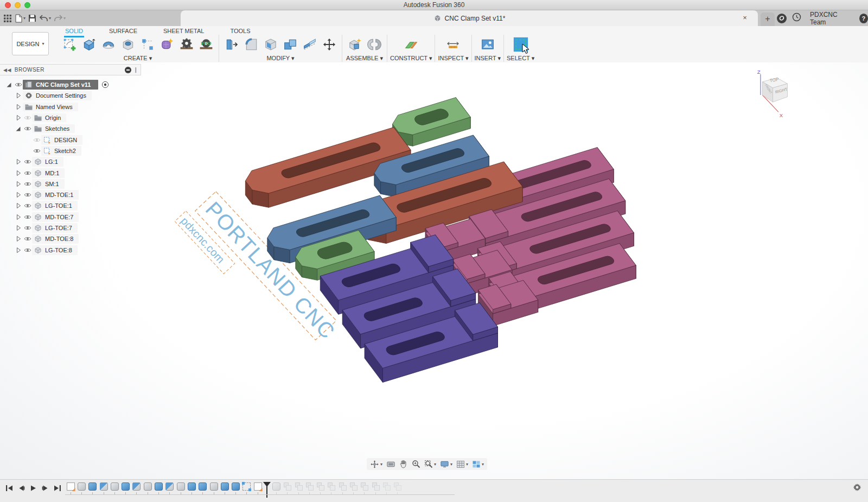 The width and height of the screenshot is (868, 502). Describe the element at coordinates (430, 464) in the screenshot. I see `fit-icon: ▾` at that location.